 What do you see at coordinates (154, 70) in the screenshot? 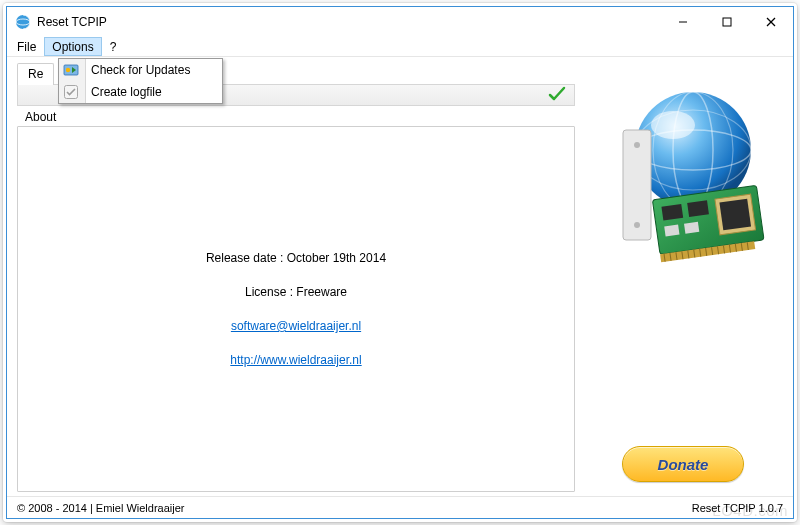
I see `menu-check-updates: Check for Updates` at bounding box center [154, 70].